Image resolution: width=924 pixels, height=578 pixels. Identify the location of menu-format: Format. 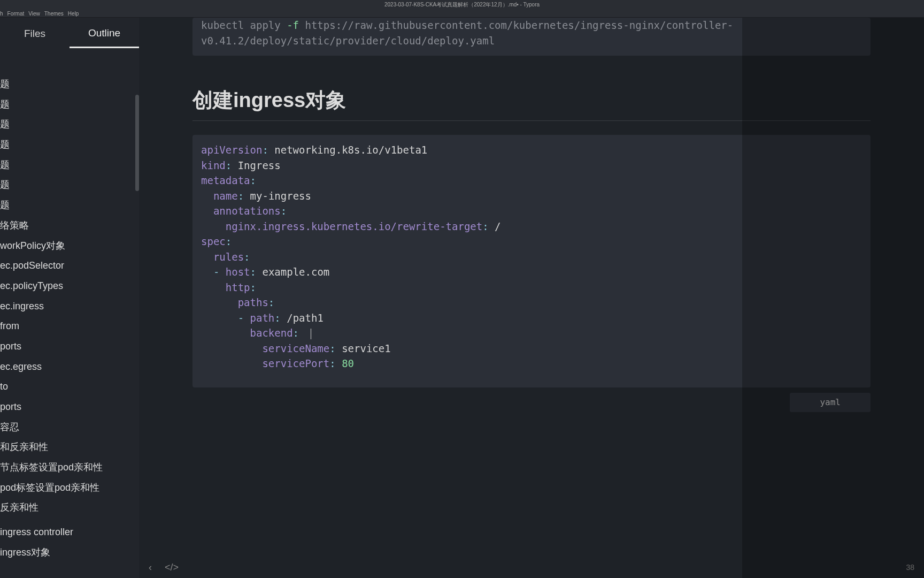
(16, 14).